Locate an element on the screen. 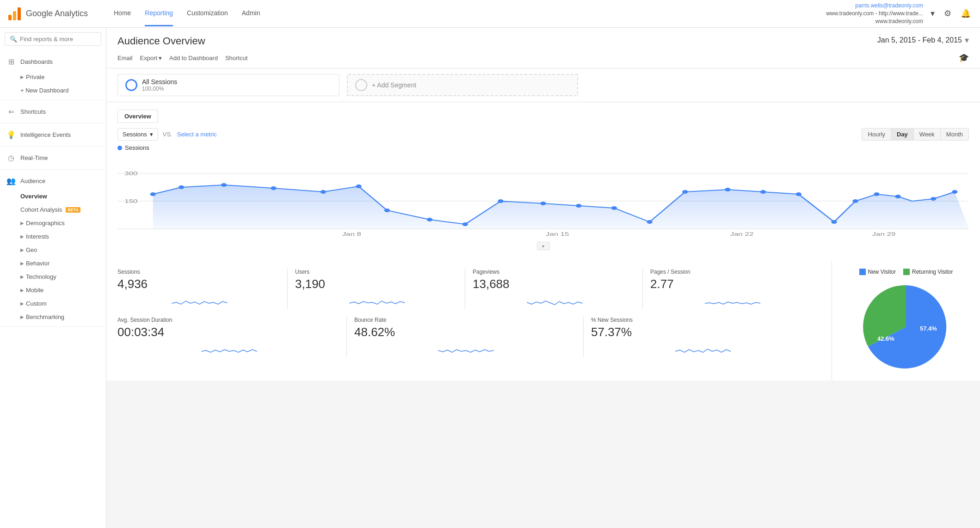 This screenshot has width=980, height=528. sidebar-item-cohort: Cohort Analysis BETA is located at coordinates (53, 210).